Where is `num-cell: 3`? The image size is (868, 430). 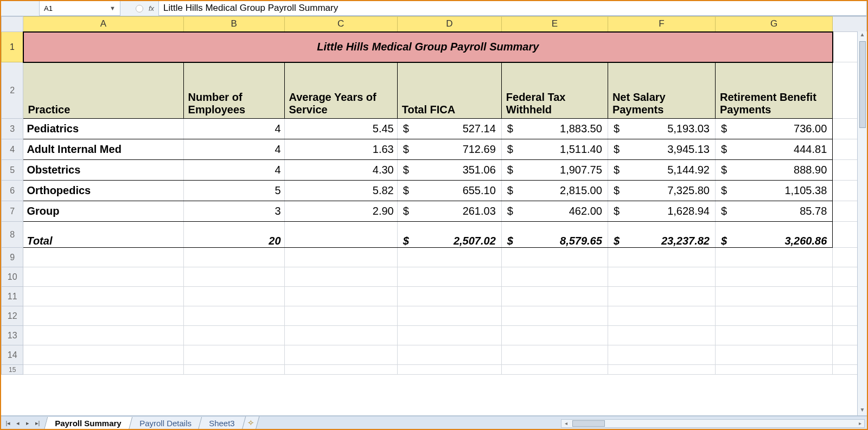 num-cell: 3 is located at coordinates (234, 211).